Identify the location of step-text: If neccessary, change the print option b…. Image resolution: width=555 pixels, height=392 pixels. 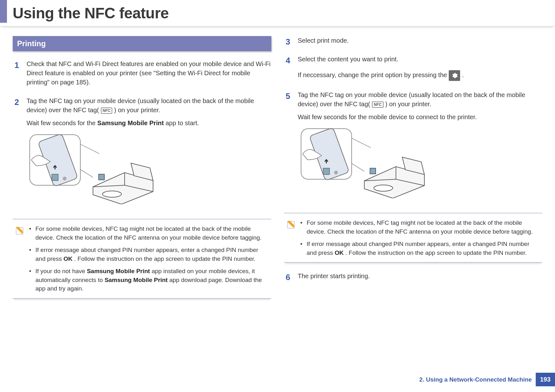
(420, 76).